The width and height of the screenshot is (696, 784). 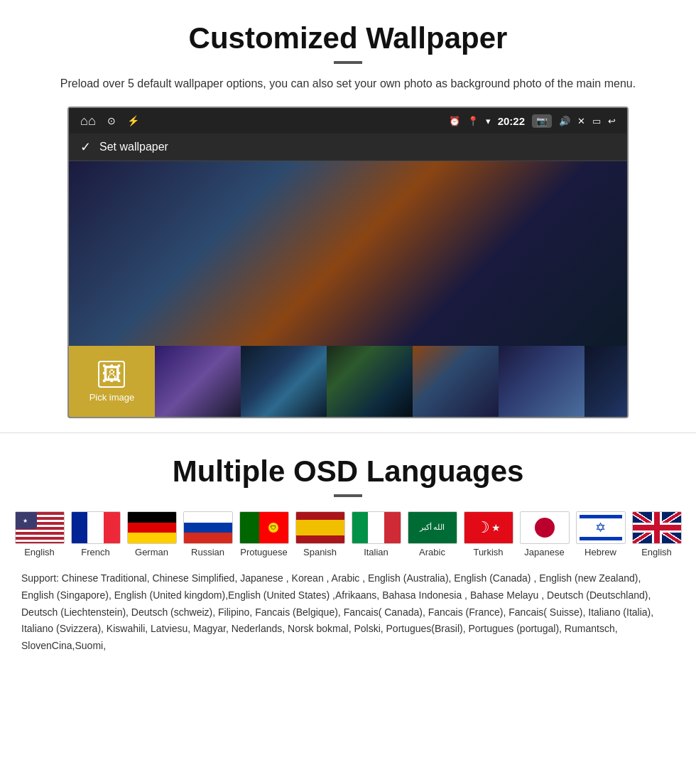 I want to click on device-toolbar: ✓ Set wallpaper, so click(x=348, y=148).